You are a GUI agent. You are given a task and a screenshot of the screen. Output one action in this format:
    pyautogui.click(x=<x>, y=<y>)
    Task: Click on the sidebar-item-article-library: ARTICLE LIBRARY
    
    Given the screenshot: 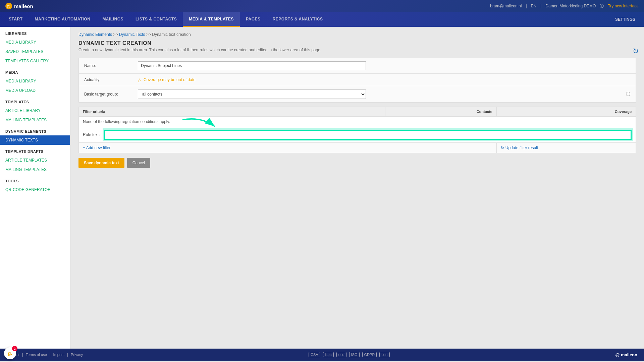 What is the action you would take?
    pyautogui.click(x=35, y=111)
    